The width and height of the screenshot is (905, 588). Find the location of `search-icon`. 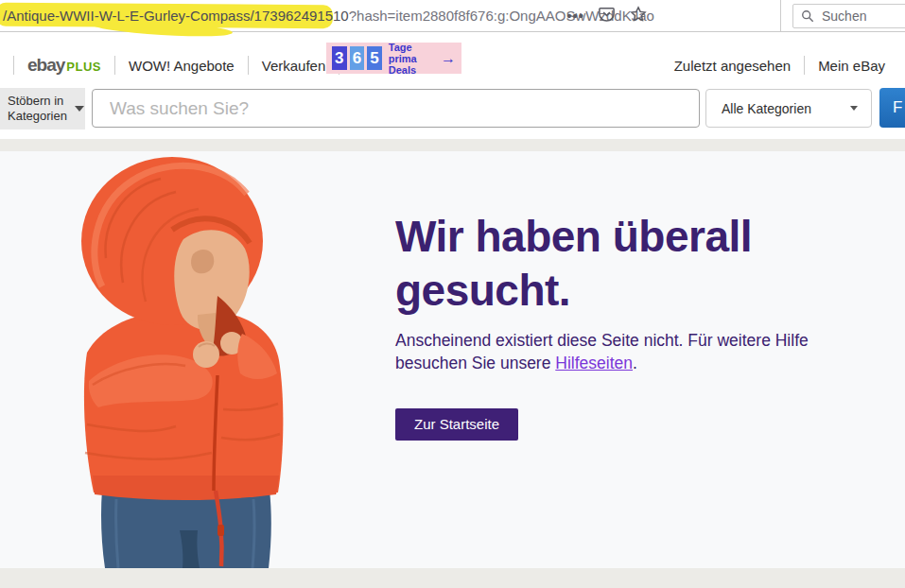

search-icon is located at coordinates (808, 16).